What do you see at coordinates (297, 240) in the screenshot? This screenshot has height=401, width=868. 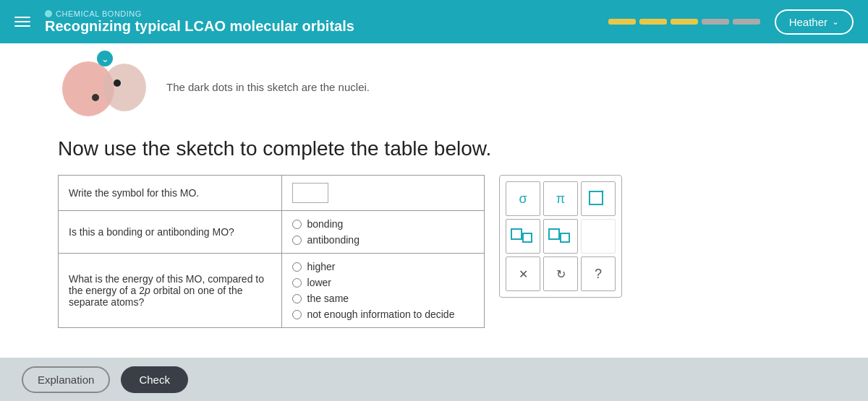 I see `radio-antibonding-input` at bounding box center [297, 240].